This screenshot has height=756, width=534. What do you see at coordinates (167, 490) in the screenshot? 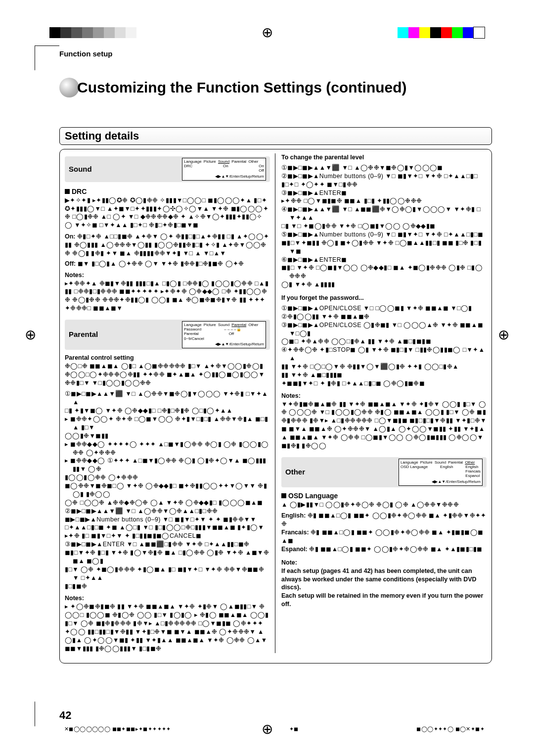
I see `parental-steps: ①◼▶□◼▶▲▲▼⬛ ▼□ ▲◯❉❉▼◼❉◯▮▼◯◯◯ ▼✦❉▮ □▼✦▲▲ □…` at bounding box center [167, 490].